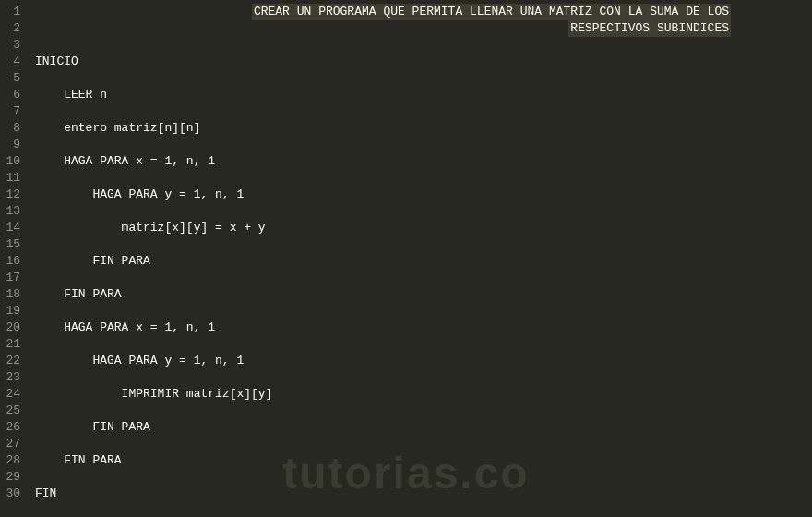 This screenshot has width=812, height=517. I want to click on line-number: 10, so click(12, 162).